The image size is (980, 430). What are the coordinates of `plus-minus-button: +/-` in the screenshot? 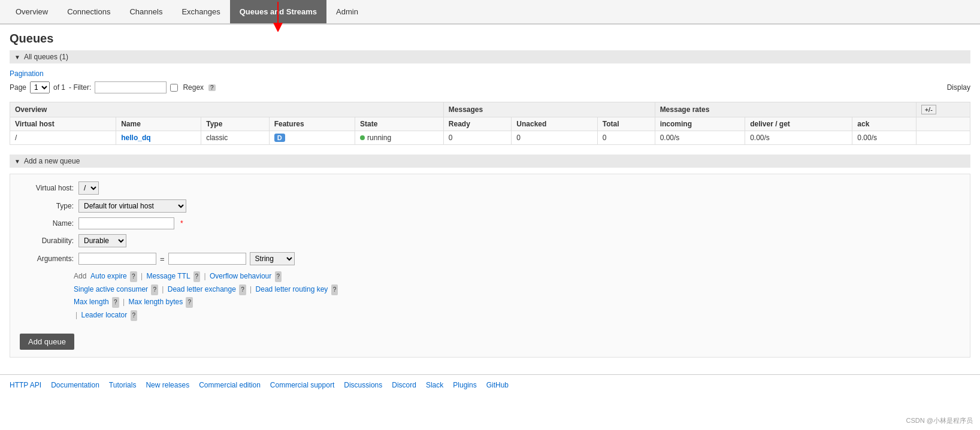 It's located at (928, 110).